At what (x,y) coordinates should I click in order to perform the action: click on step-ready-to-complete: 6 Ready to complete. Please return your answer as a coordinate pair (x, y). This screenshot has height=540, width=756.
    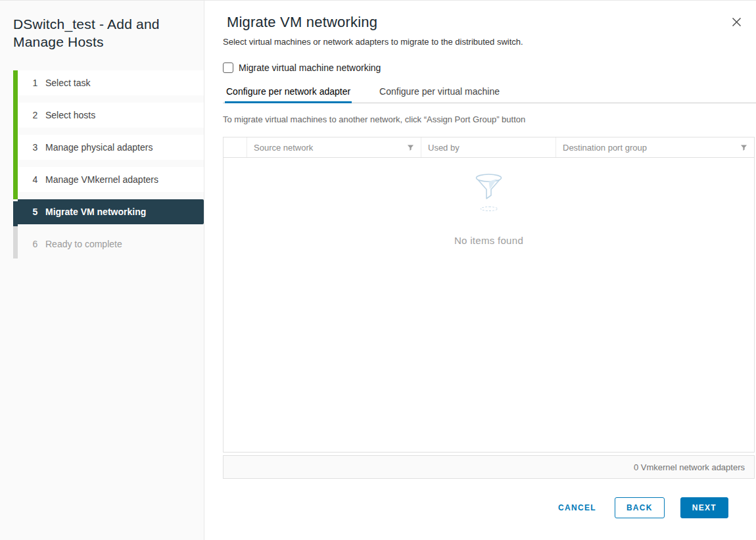
    Looking at the image, I should click on (110, 244).